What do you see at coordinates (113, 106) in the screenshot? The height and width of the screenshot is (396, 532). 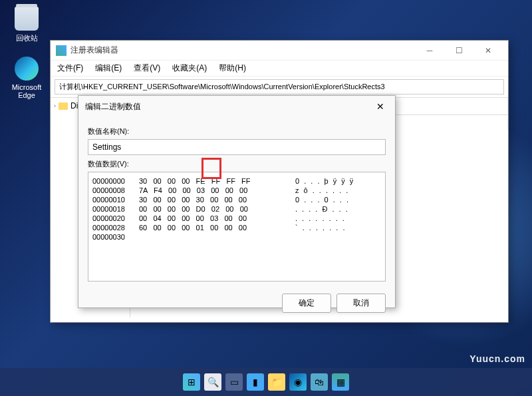 I see `dialog-title: 编辑二进制数值` at bounding box center [113, 106].